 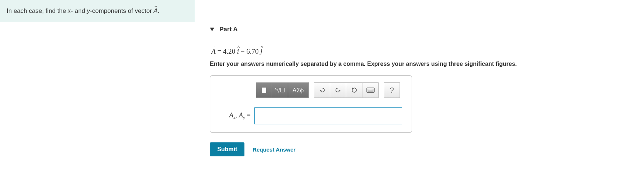 What do you see at coordinates (280, 91) in the screenshot?
I see `radical-icon: x√` at bounding box center [280, 91].